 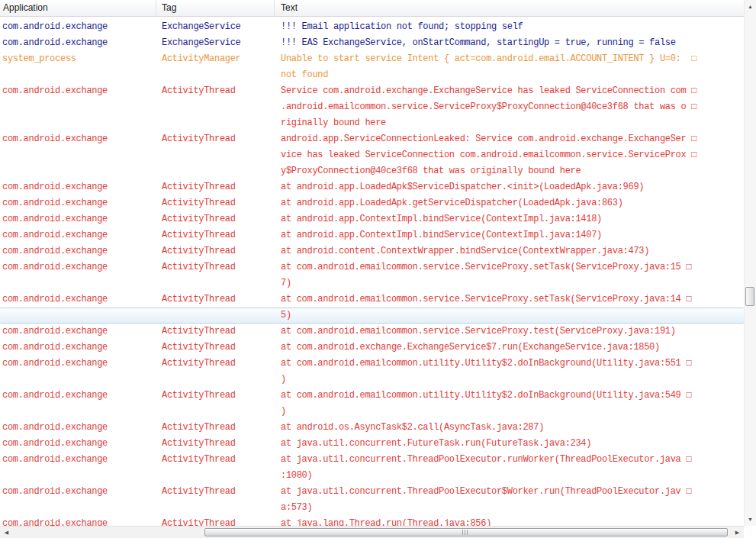 What do you see at coordinates (372, 156) in the screenshot?
I see `log-line-continuation: vice has leaked ServiceConnection com.an…` at bounding box center [372, 156].